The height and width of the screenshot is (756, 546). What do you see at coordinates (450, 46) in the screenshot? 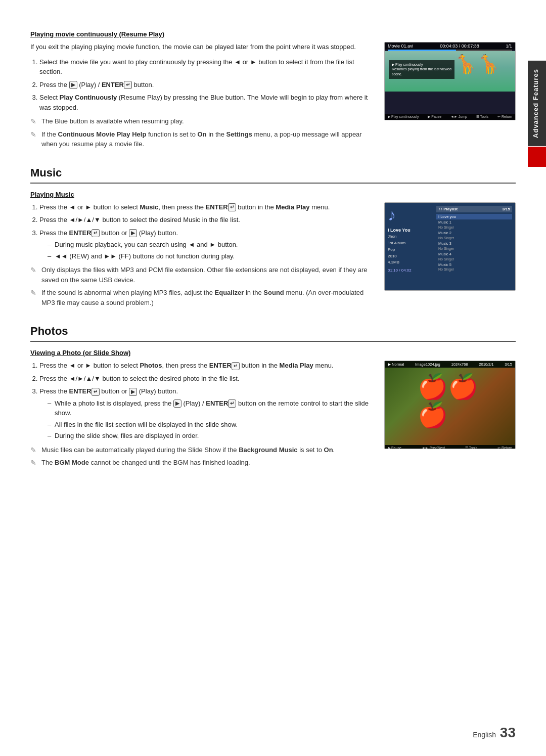
I see `movie-ss-topbar: Movie 01.avi 00:04:03 / 00:07:38 1/1` at bounding box center [450, 46].